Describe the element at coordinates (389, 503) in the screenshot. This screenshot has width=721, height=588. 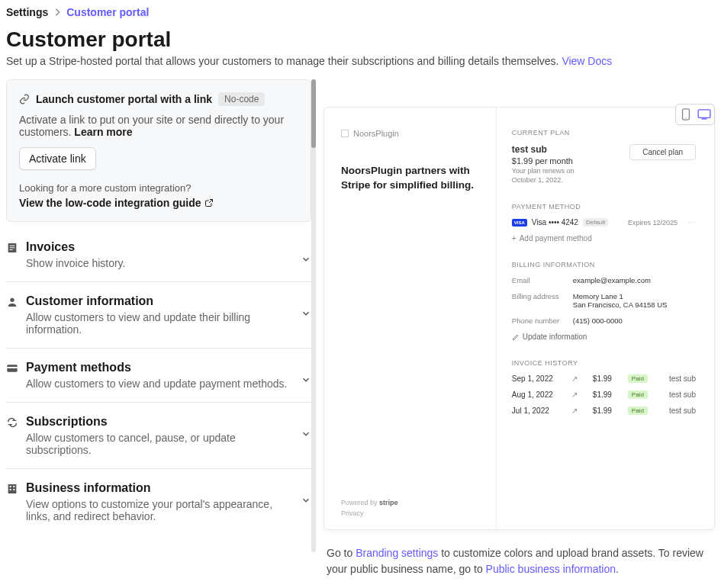
I see `stripe-logo: stripe` at that location.